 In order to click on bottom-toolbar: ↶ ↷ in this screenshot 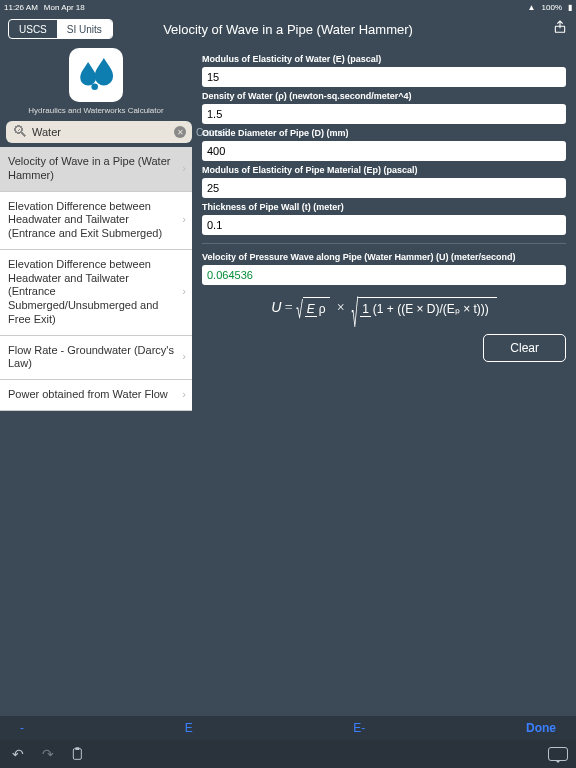, I will do `click(288, 754)`.